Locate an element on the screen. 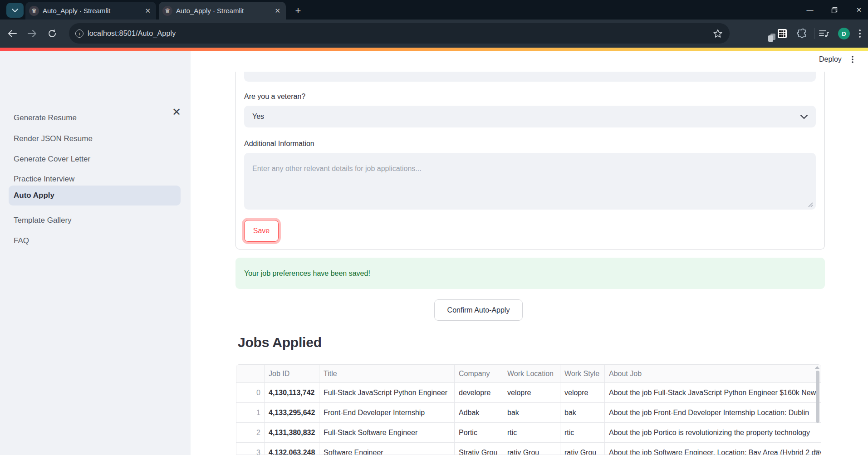  forward-button is located at coordinates (32, 34).